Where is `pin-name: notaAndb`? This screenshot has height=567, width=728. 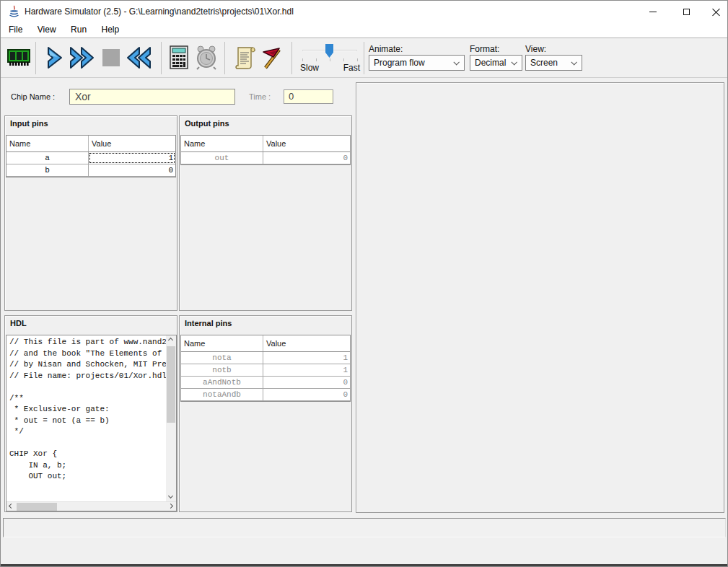
pin-name: notaAndb is located at coordinates (222, 395).